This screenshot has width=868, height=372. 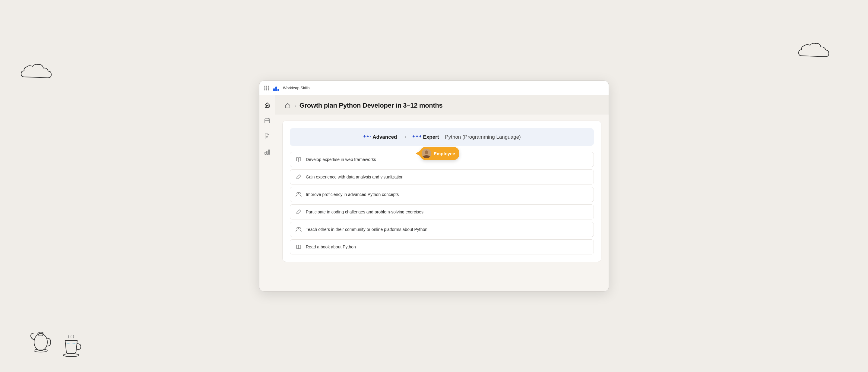 I want to click on activity-item-4: Participate in coding challenges and pro…, so click(x=442, y=212).